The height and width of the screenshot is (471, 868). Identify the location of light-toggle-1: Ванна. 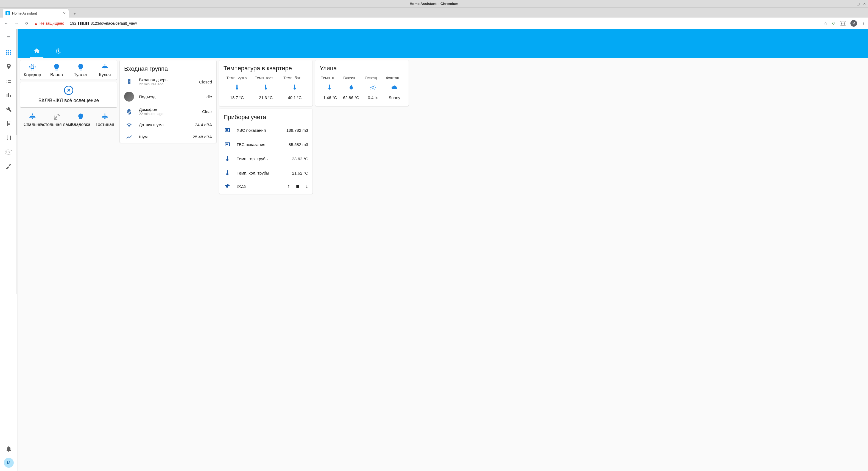
(57, 70).